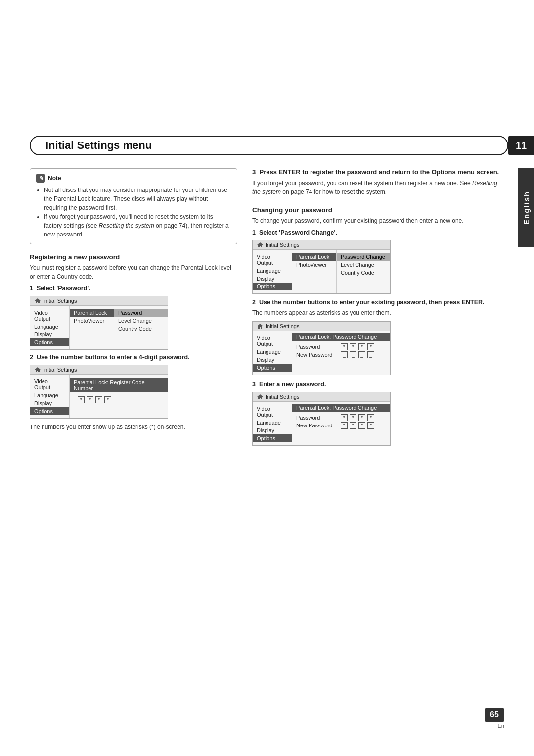  I want to click on right-menu-title-bar-2: Initial Settings, so click(321, 327).